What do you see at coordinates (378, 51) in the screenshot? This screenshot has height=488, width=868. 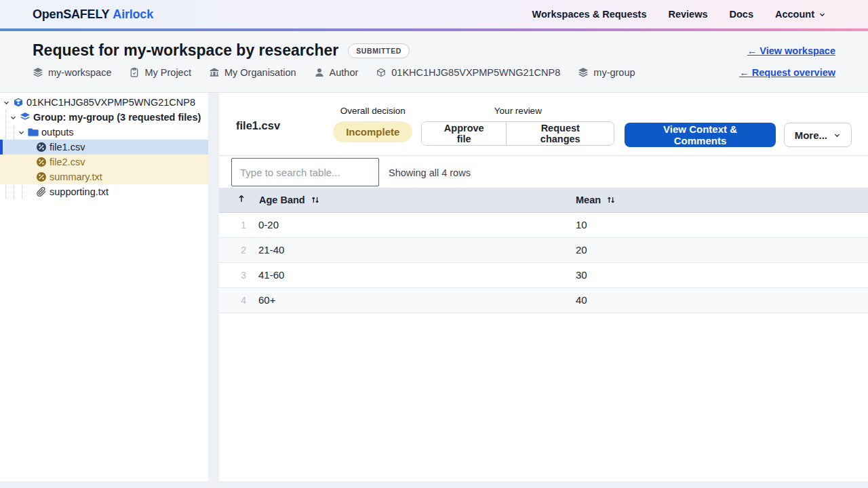 I see `status-badge: SUBMITTED` at bounding box center [378, 51].